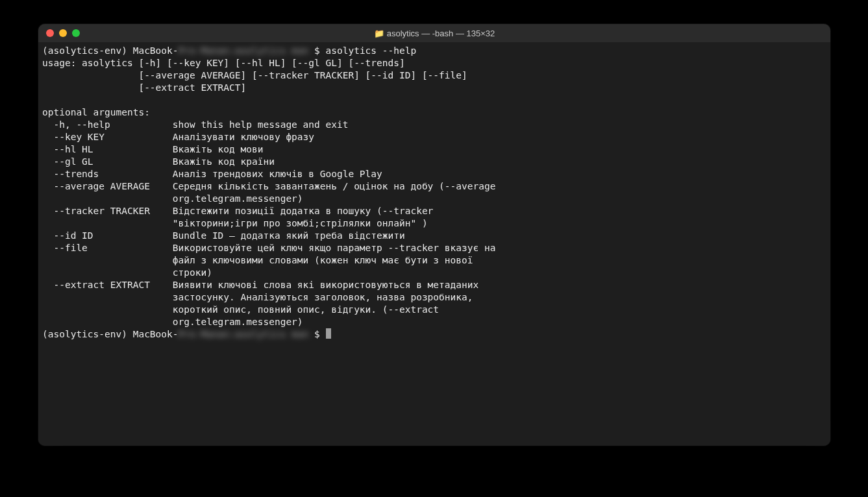  What do you see at coordinates (441, 34) in the screenshot?
I see `window-title-text: asolytics — -bash — 135×32` at bounding box center [441, 34].